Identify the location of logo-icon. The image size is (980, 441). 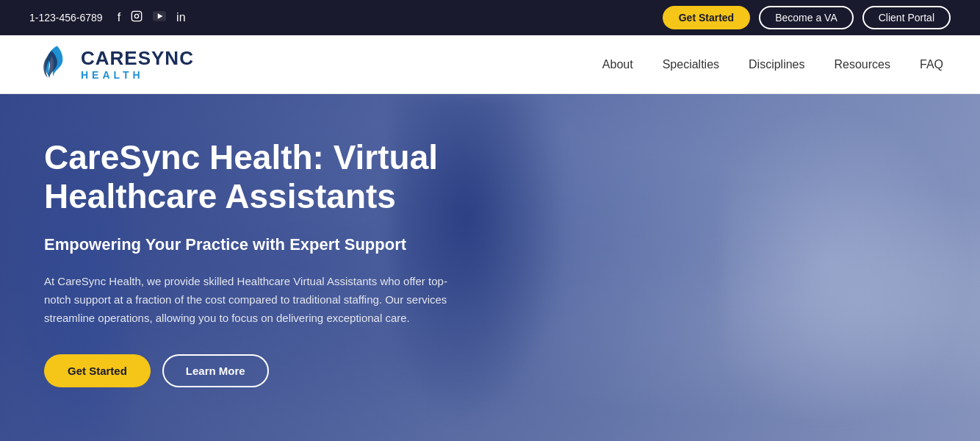
(55, 65).